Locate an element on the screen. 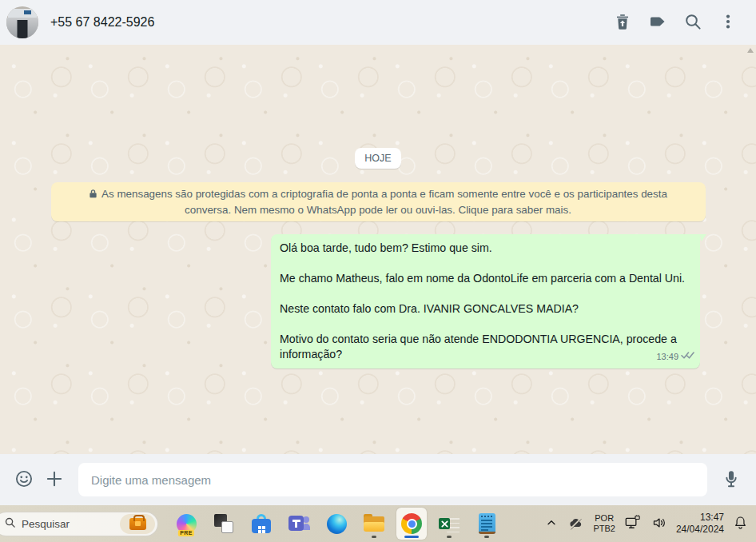 The height and width of the screenshot is (542, 756). message-time: 13:49 is located at coordinates (667, 357).